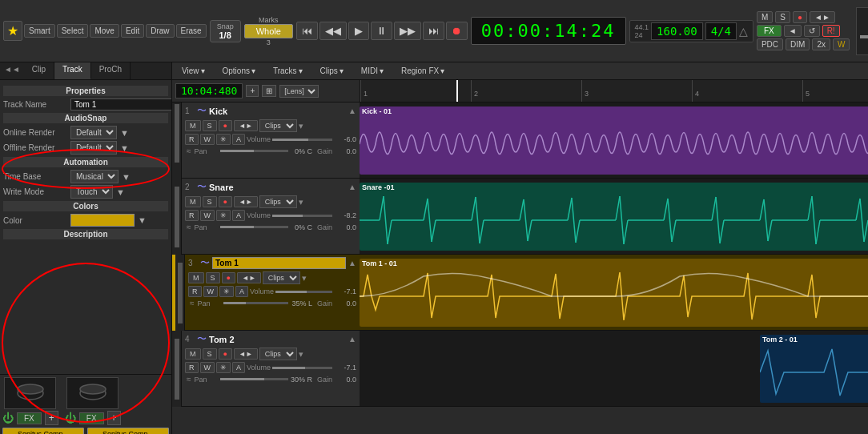  I want to click on volume-track-snare, so click(303, 216).